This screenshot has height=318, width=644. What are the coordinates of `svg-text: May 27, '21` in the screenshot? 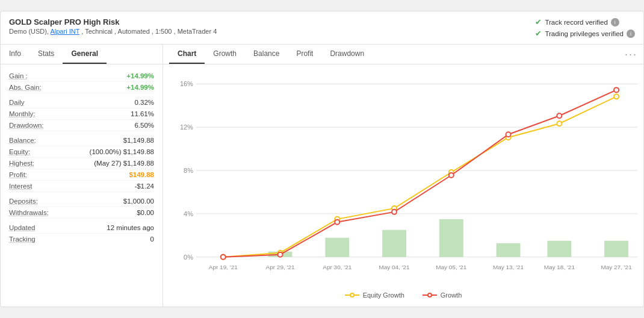 It's located at (616, 267).